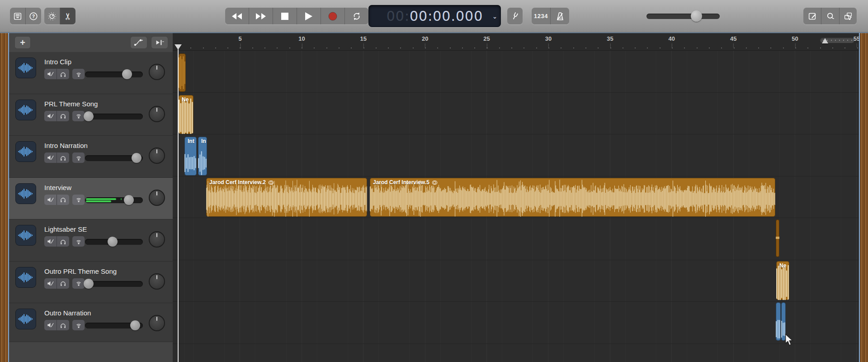 This screenshot has height=362, width=868. I want to click on lcd-display: 00:00:00.000 ⌄, so click(435, 16).